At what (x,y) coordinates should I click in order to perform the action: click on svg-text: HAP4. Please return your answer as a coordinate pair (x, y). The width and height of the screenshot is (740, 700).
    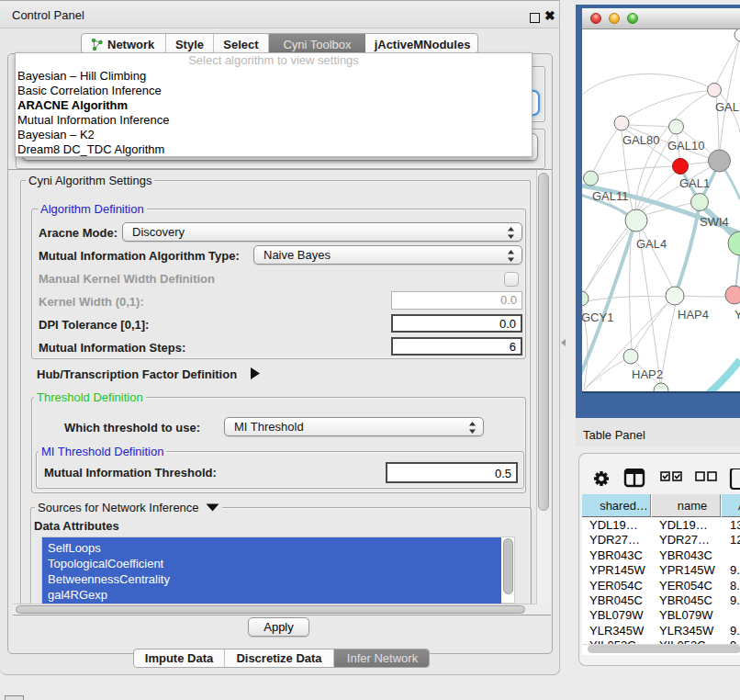
    Looking at the image, I should click on (693, 314).